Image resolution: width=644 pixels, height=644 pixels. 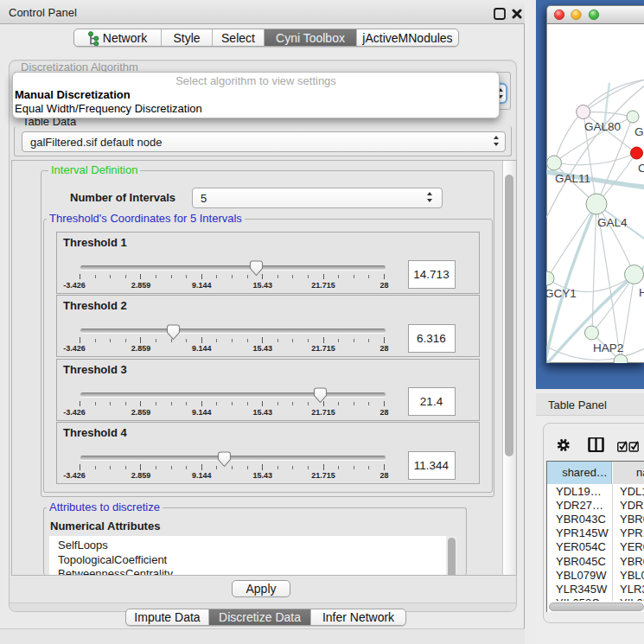 What do you see at coordinates (640, 131) in the screenshot?
I see `svg-text: GA` at bounding box center [640, 131].